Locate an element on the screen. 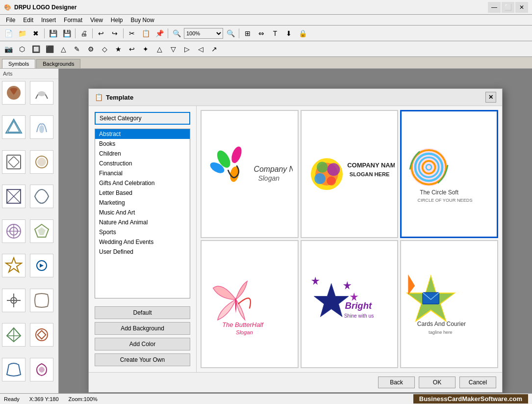 This screenshot has width=532, height=404. menu-insert: Insert is located at coordinates (49, 20).